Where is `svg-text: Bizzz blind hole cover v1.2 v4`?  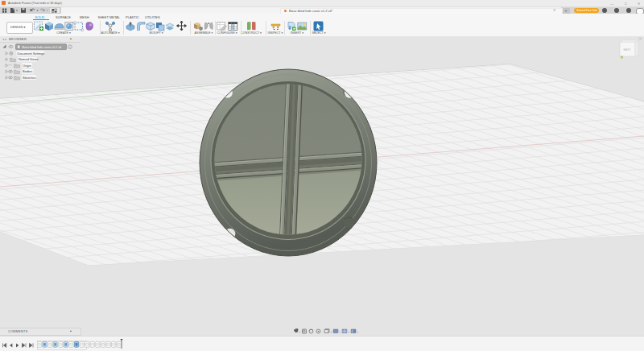 svg-text: Bizzz blind hole cover v1.2 v4 is located at coordinates (42, 47).